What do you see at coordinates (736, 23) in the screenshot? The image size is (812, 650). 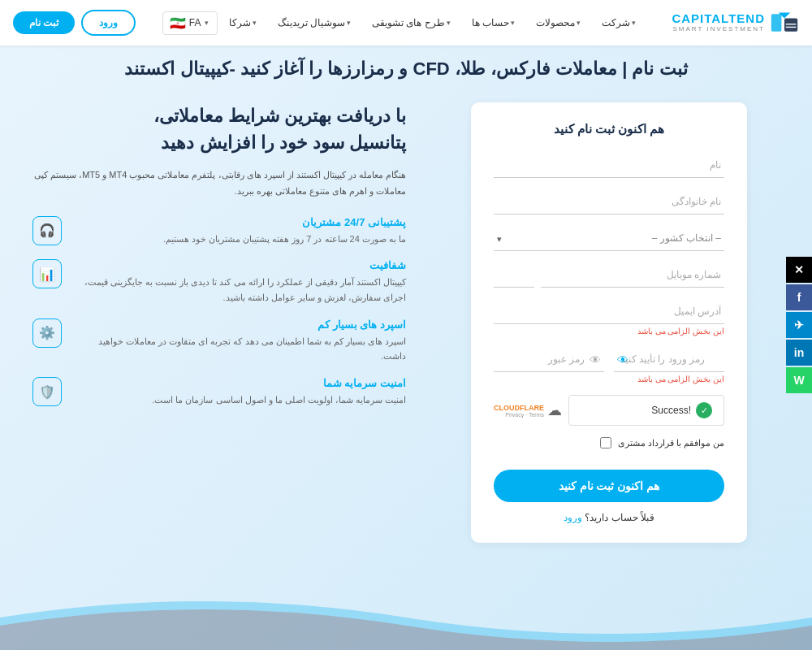 I see `logo: CAPITALTEND SMART INVESTMENT` at bounding box center [736, 23].